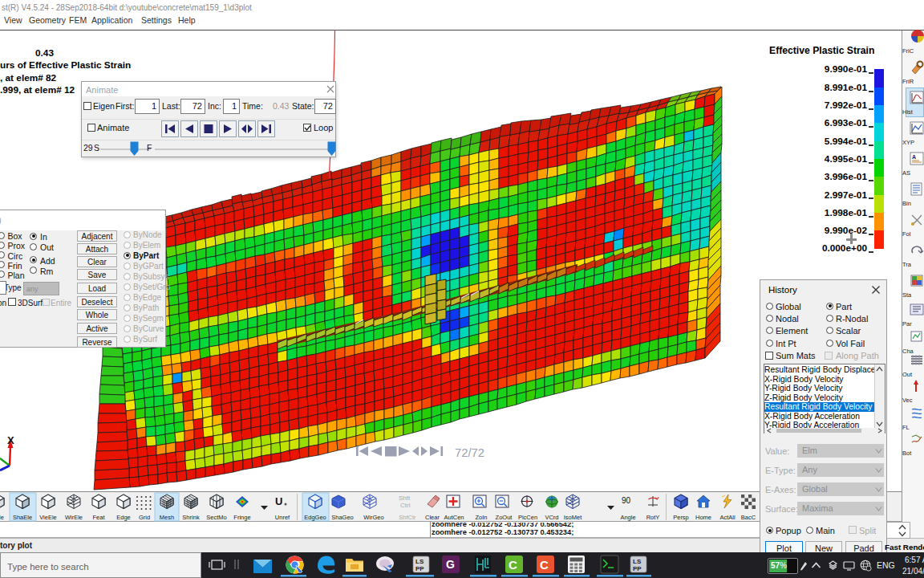  What do you see at coordinates (914, 157) in the screenshot?
I see `svg-text: A` at bounding box center [914, 157].